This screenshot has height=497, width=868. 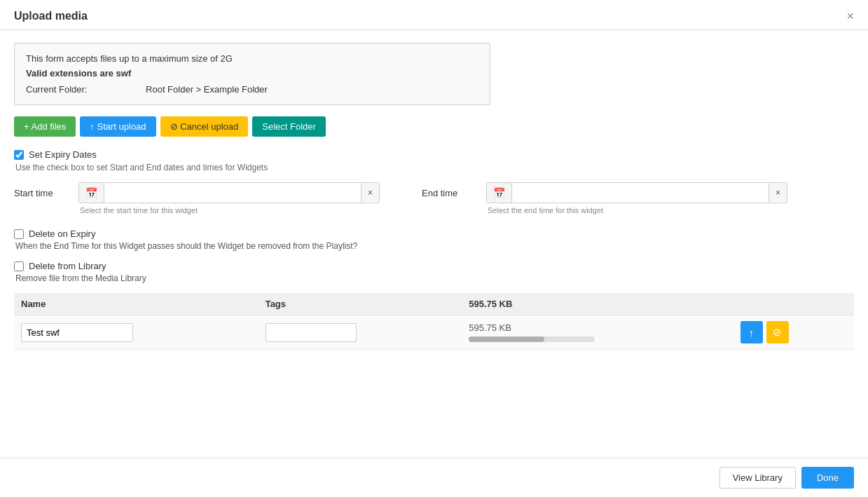 What do you see at coordinates (758, 478) in the screenshot?
I see `view-library-button: View Library` at bounding box center [758, 478].